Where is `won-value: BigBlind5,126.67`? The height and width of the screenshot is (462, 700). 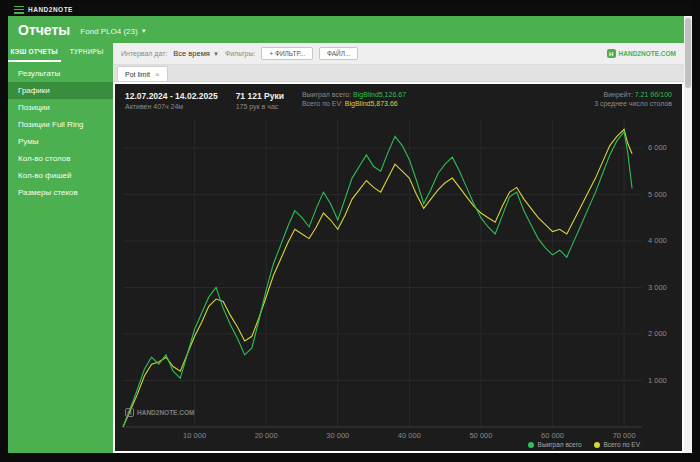 won-value: BigBlind5,126.67 is located at coordinates (380, 94).